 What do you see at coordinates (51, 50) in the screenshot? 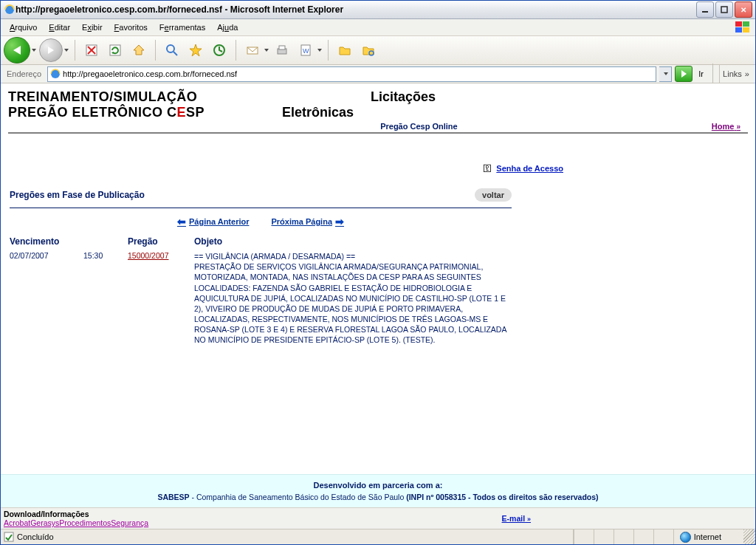
I see `nav-forward-button` at bounding box center [51, 50].